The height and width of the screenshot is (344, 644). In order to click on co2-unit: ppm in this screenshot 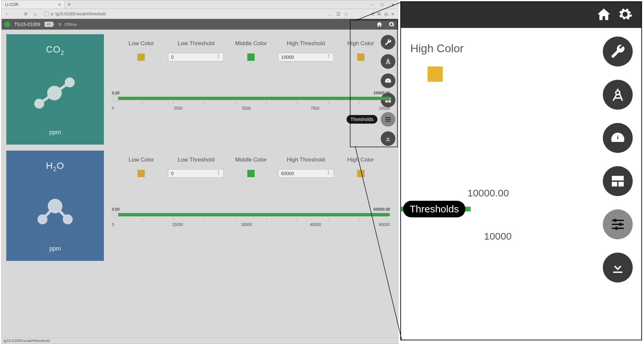, I will do `click(55, 132)`.